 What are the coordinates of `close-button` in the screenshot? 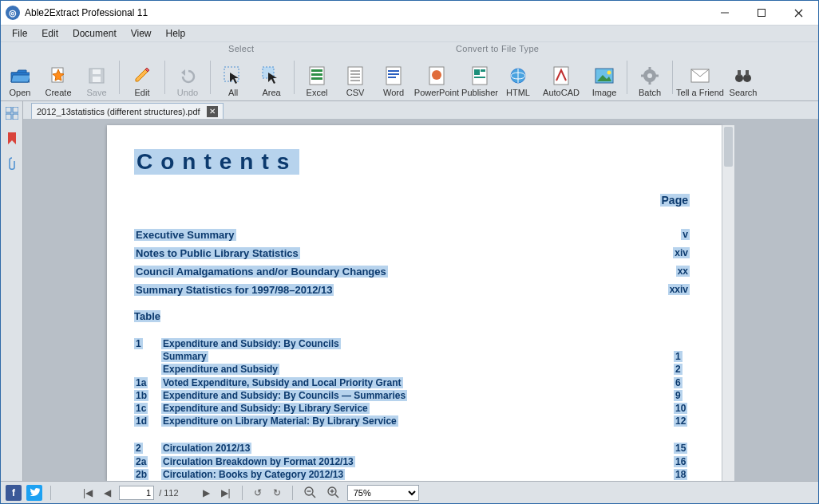 It's located at (798, 13).